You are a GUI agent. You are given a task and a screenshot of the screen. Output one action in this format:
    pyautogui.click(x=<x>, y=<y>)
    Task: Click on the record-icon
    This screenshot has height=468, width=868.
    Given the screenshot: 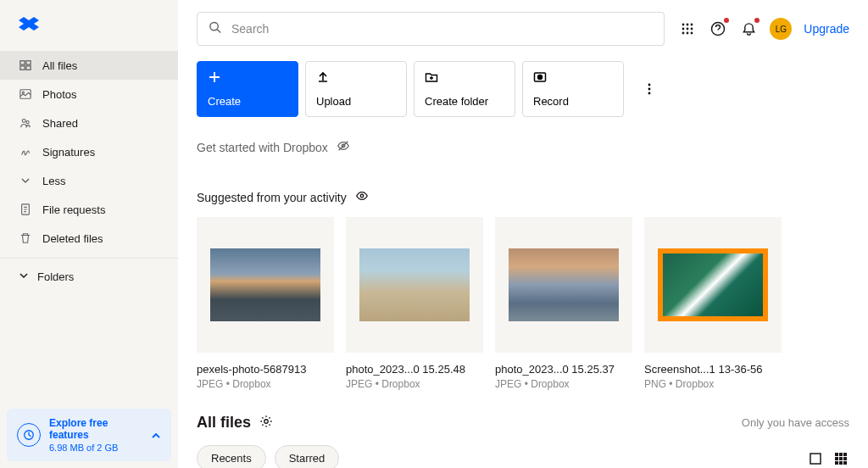 What is the action you would take?
    pyautogui.click(x=540, y=77)
    